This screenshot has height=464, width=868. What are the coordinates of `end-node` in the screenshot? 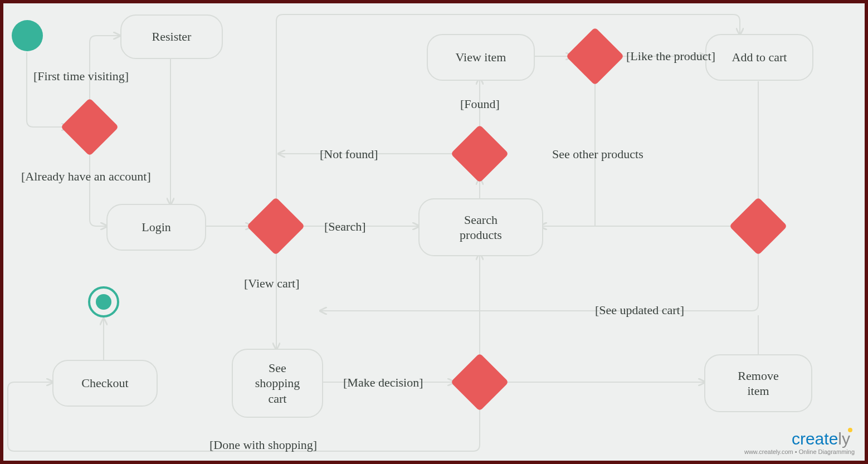 It's located at (104, 302).